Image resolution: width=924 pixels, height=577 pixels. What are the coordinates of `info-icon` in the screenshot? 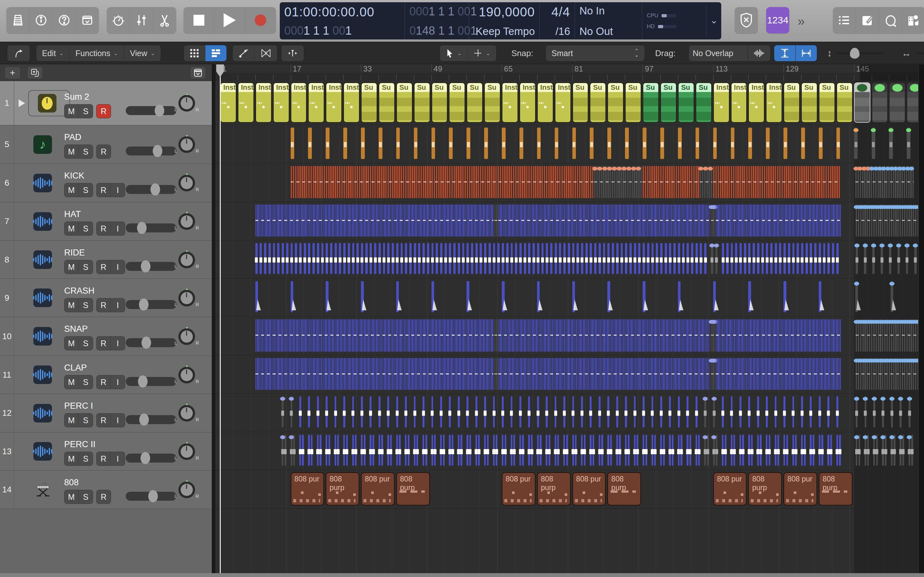 It's located at (41, 20).